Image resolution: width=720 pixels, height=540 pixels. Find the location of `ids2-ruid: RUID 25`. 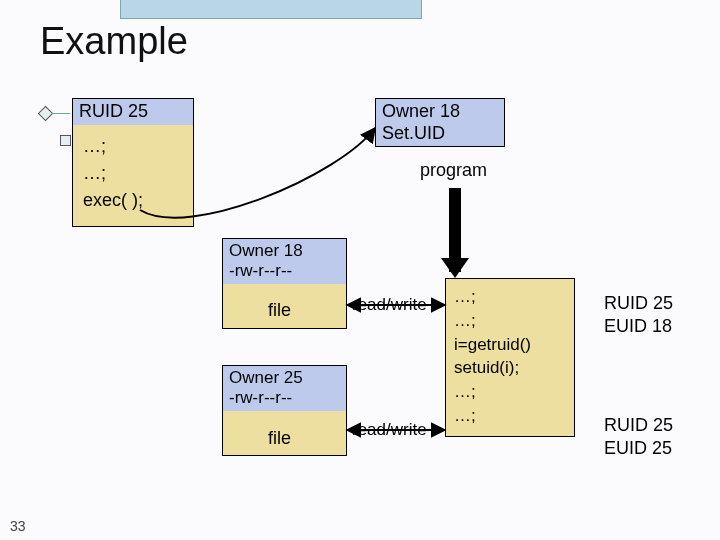

ids2-ruid: RUID 25 is located at coordinates (638, 426).